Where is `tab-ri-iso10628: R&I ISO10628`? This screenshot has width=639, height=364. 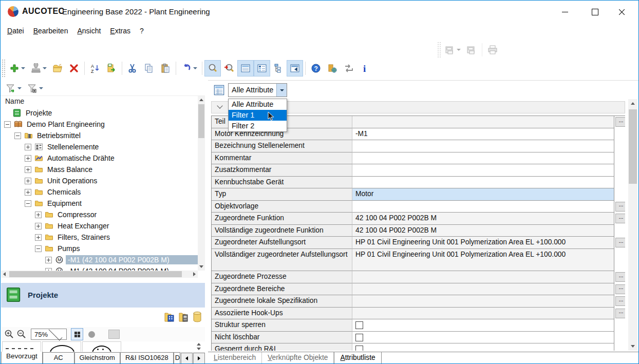
tab-ri-iso10628: R&I ISO10628 is located at coordinates (147, 358).